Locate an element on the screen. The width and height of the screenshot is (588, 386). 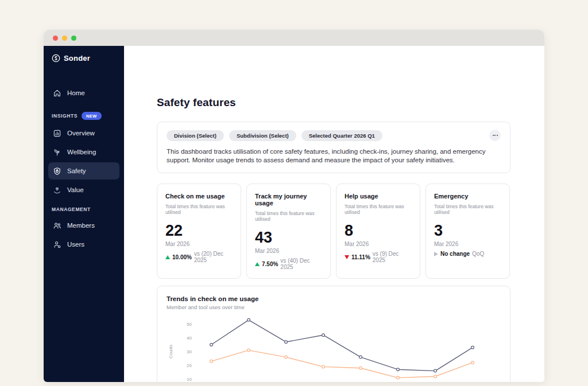
filters-card: Division (Select) Subdivision (Select) S… is located at coordinates (334, 147).